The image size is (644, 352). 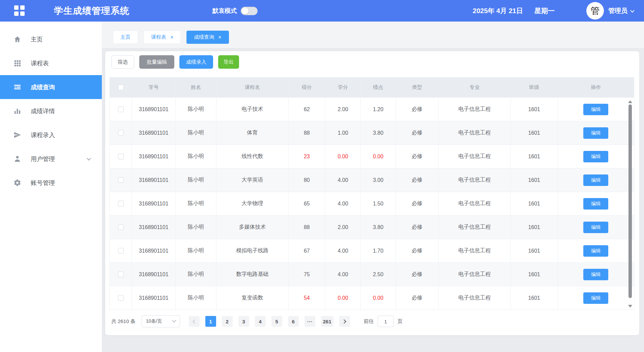 What do you see at coordinates (378, 204) in the screenshot?
I see `cell-gpa: 1.50` at bounding box center [378, 204].